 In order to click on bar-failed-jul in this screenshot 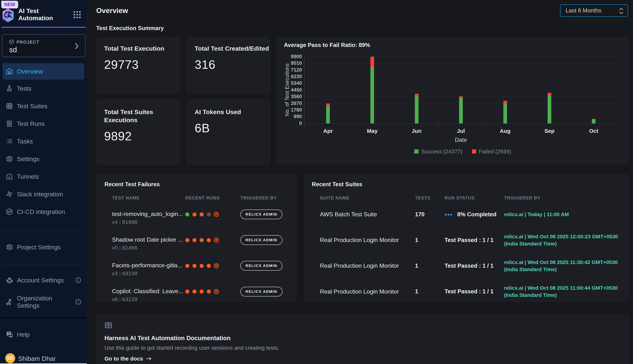, I will do `click(461, 97)`.